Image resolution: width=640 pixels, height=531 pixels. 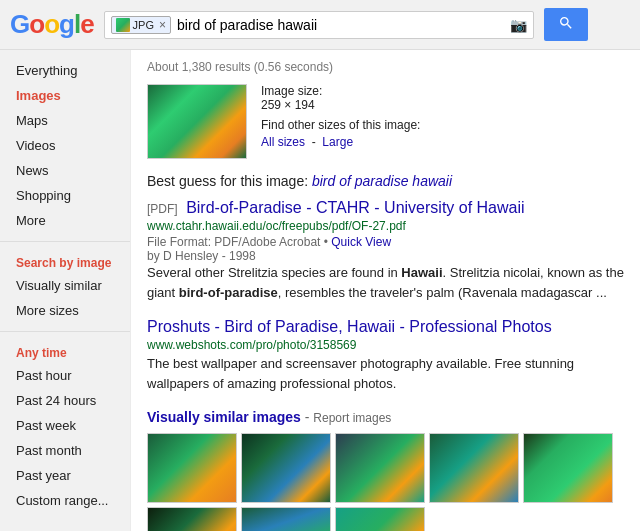 I want to click on search-tag-label: JPG, so click(x=144, y=25).